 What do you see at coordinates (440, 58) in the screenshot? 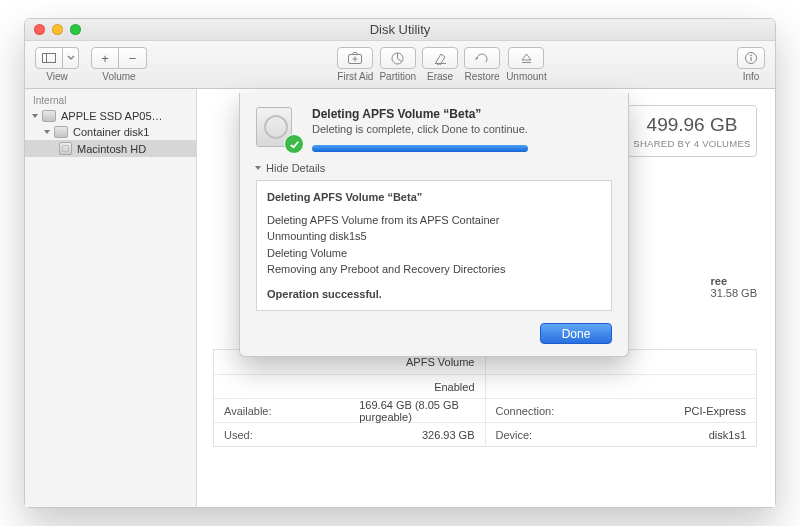
I see `erase-icon` at bounding box center [440, 58].